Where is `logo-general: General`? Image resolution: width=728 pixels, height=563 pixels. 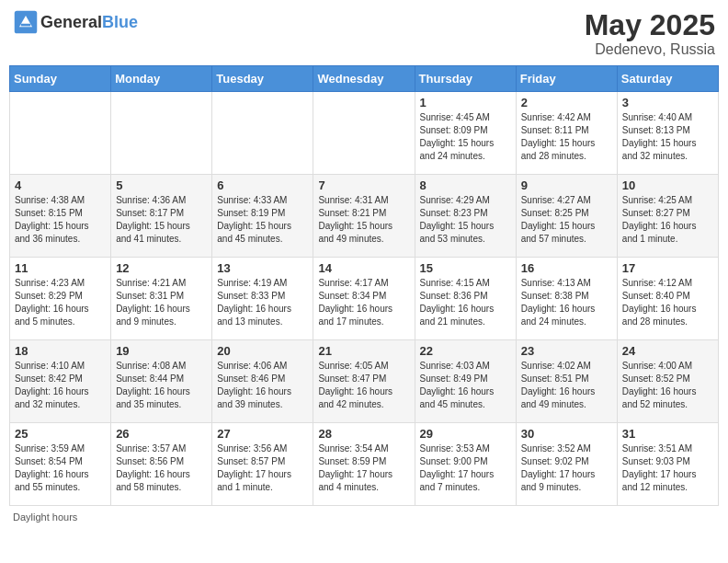
logo-general: General is located at coordinates (72, 22).